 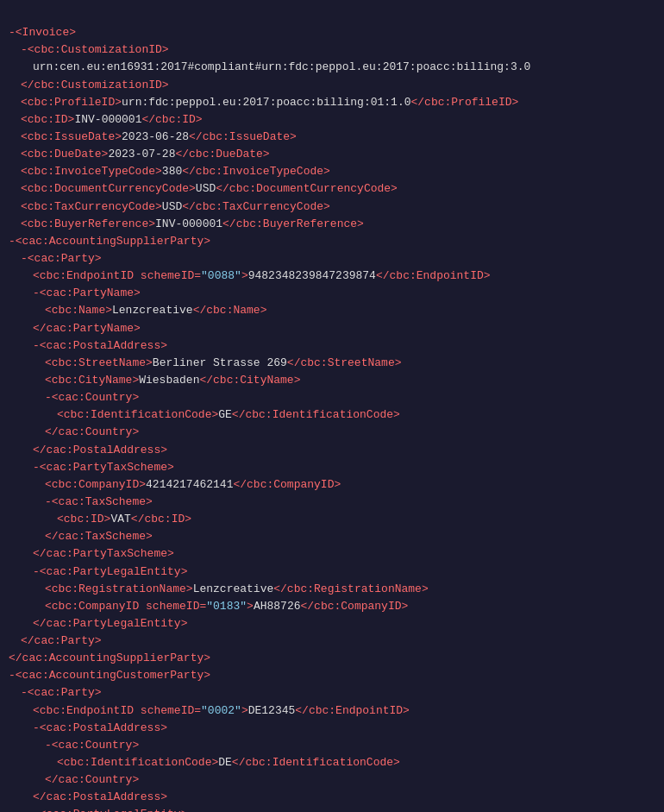 What do you see at coordinates (355, 606) in the screenshot?
I see `xml-tag: </cbc:CompanyID>` at bounding box center [355, 606].